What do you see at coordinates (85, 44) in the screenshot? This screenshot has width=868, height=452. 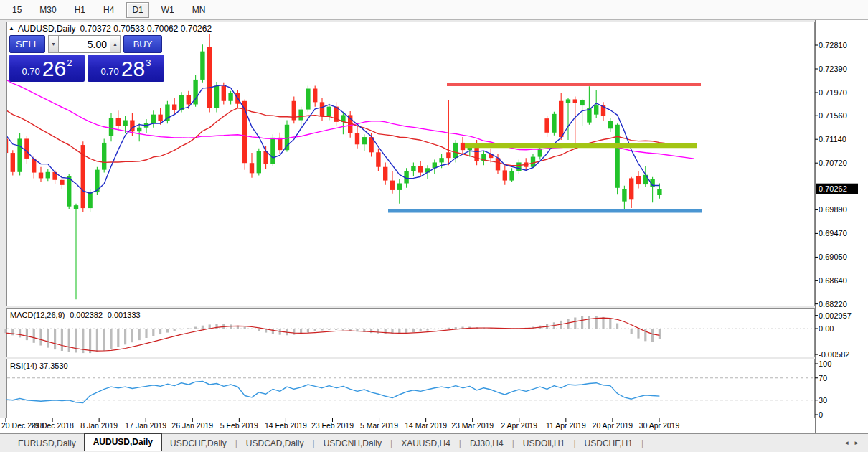 I see `volume-input` at bounding box center [85, 44].